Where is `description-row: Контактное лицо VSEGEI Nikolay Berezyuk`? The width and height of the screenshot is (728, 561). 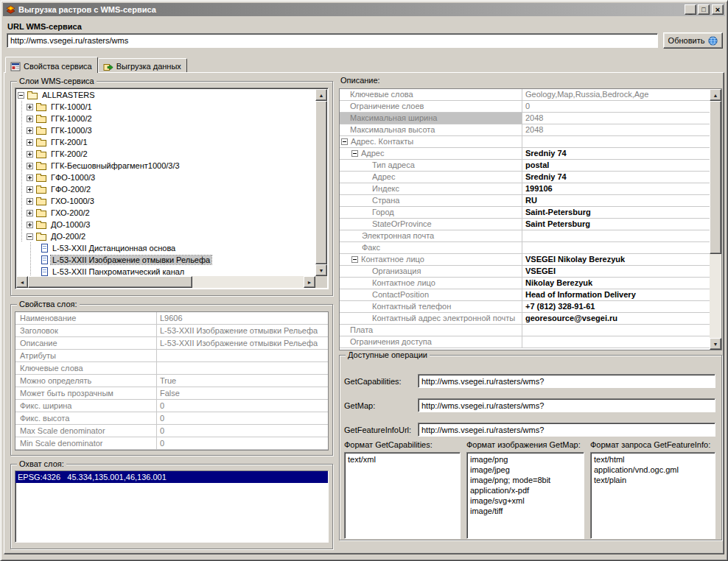 description-row: Контактное лицо VSEGEI Nikolay Berezyuk is located at coordinates (525, 260).